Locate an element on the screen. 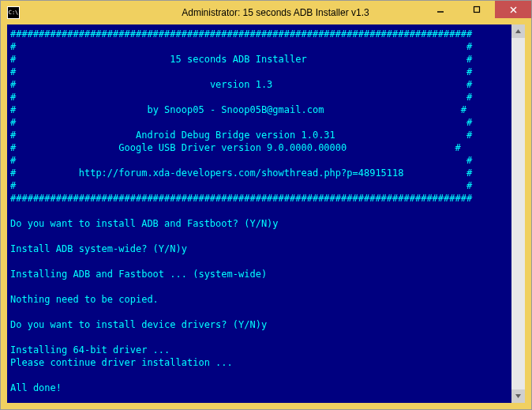  log-line: Install ADB system-wide? (Y/N)y is located at coordinates (99, 249).